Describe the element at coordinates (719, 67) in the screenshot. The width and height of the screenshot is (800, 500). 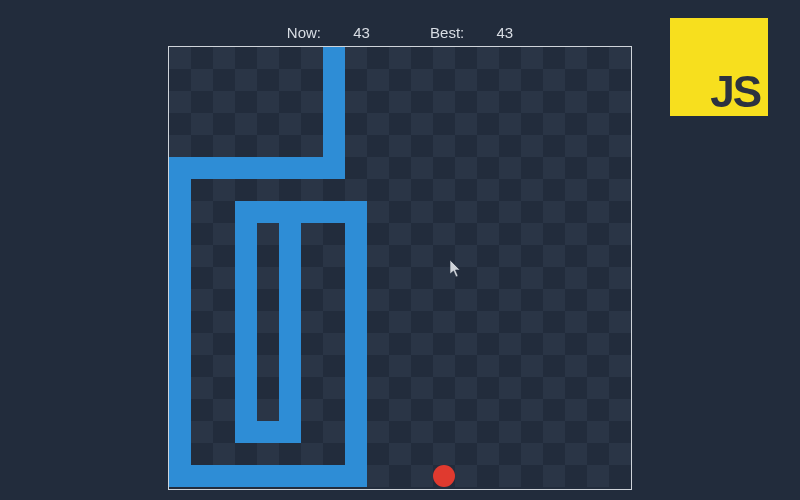
I see `js-logo: JS` at that location.